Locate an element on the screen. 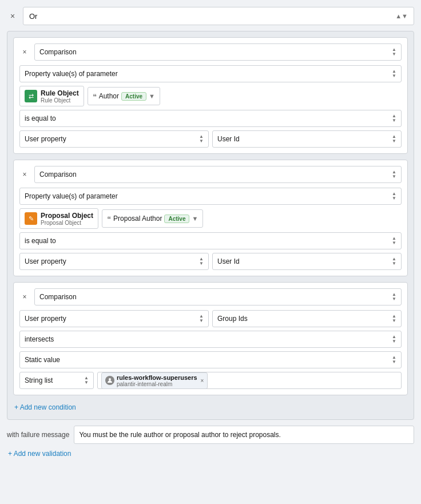 This screenshot has height=504, width=421. condition-3-right-select: Group Ids ▲▼ is located at coordinates (307, 319).